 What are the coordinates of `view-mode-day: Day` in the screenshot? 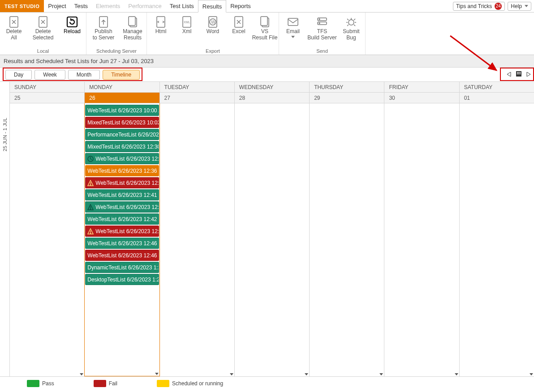 It's located at (19, 75).